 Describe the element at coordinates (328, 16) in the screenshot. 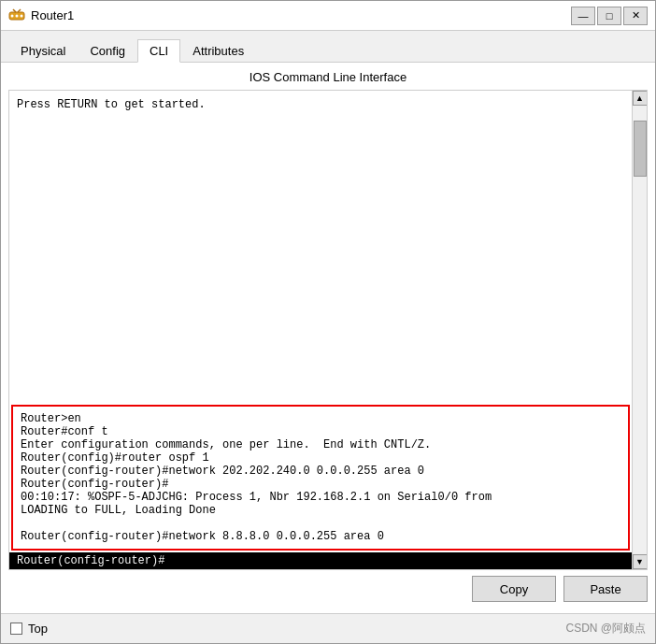

I see `title-bar: Router1 — □ ✕` at that location.